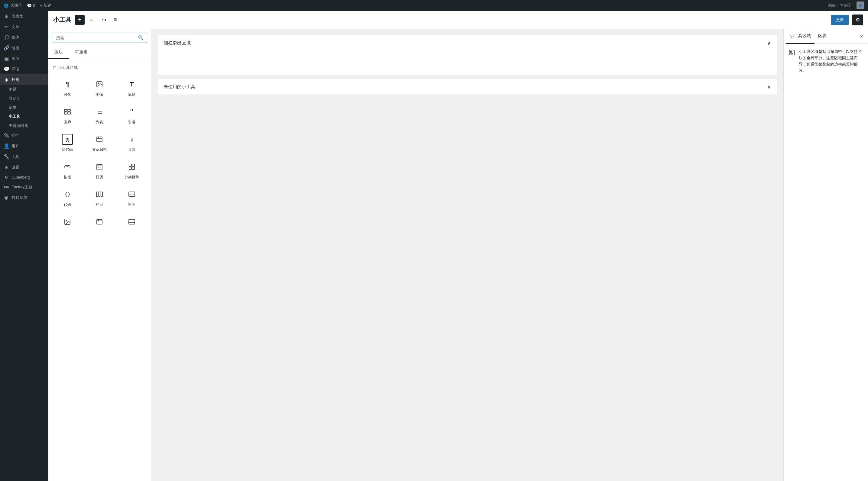 The height and width of the screenshot is (481, 868). I want to click on admin-bar-site: 🌐 大胡子, so click(13, 5).